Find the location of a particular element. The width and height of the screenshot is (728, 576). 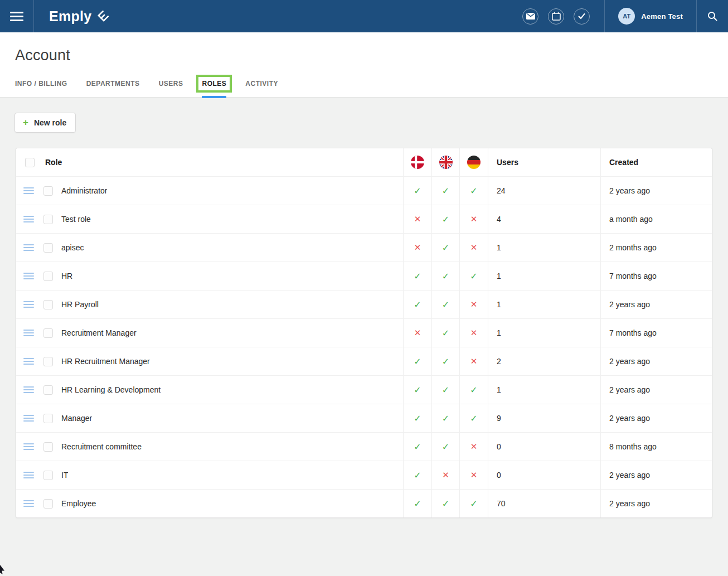

tab-activity: ACTIVITY is located at coordinates (262, 87).